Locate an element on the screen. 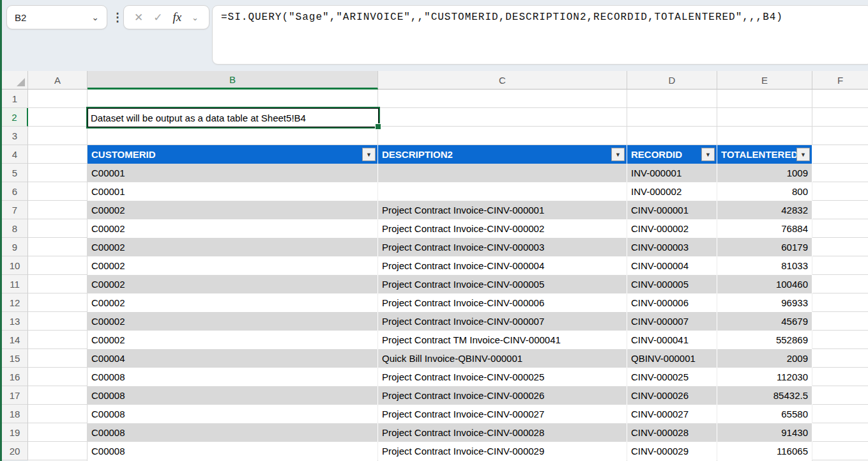 This screenshot has width=868, height=461. table-header-description2: DESCRIPTION2 ▼ is located at coordinates (503, 155).